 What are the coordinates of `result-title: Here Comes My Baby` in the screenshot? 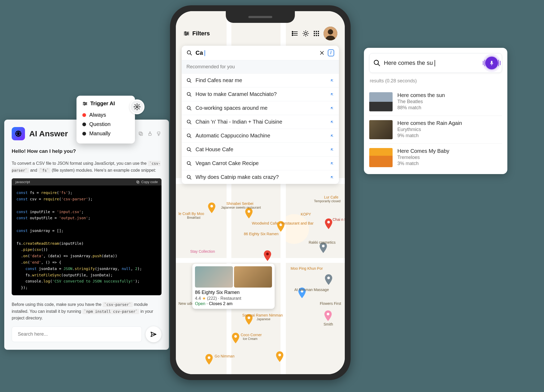 It's located at (423, 151).